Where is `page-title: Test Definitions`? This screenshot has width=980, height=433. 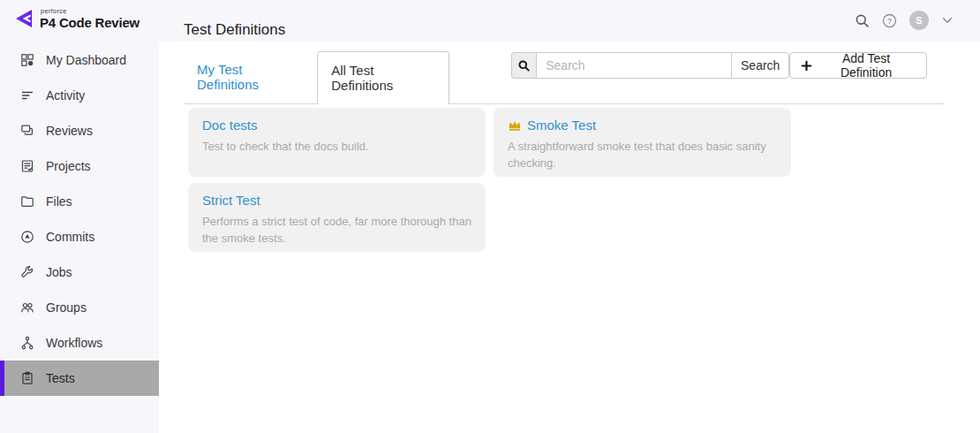
page-title: Test Definitions is located at coordinates (235, 30).